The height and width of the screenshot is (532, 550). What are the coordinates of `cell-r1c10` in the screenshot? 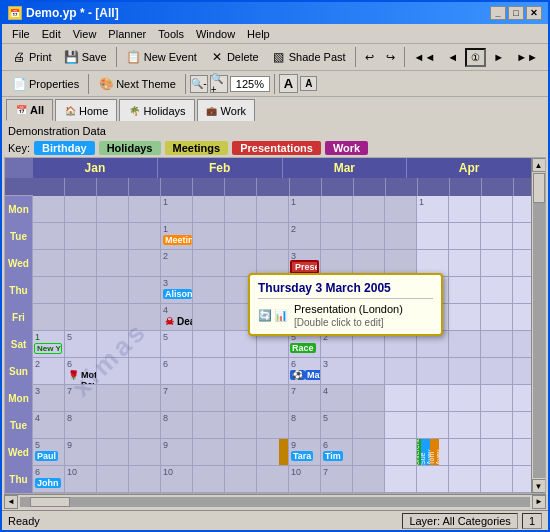 It's located at (337, 210).